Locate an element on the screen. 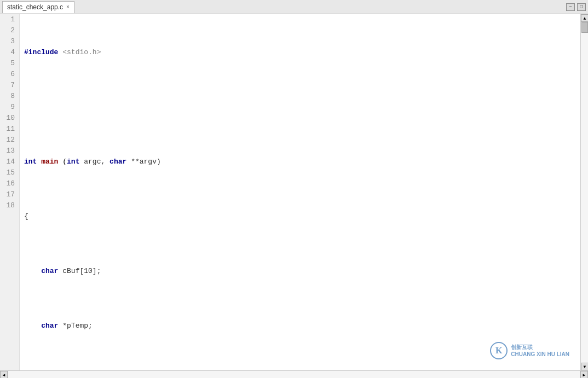 This screenshot has width=588, height=378. line-numbers: 1 2 3 4 5 6 7 8 9 10 11 12 13 14 15 16 1… is located at coordinates (10, 193).